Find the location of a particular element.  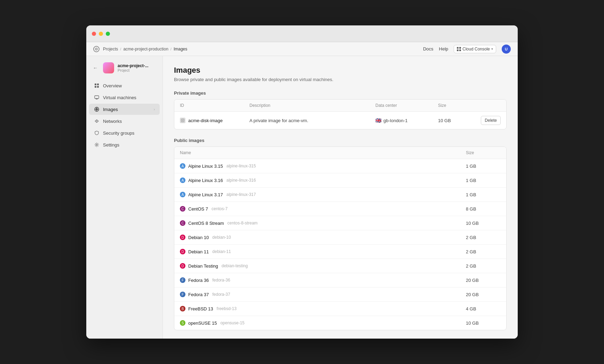

os-slug: centos-7 is located at coordinates (220, 209).